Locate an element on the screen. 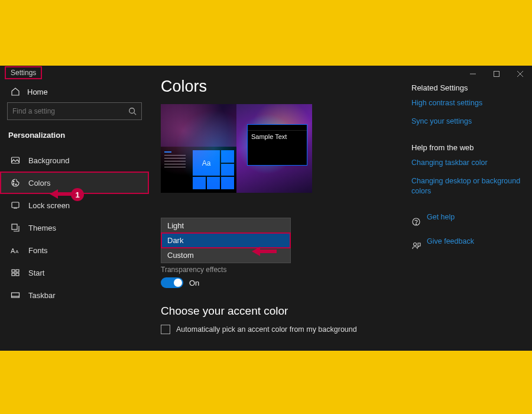 The height and width of the screenshot is (414, 532). link-give-feedback: Give feedback is located at coordinates (450, 241).